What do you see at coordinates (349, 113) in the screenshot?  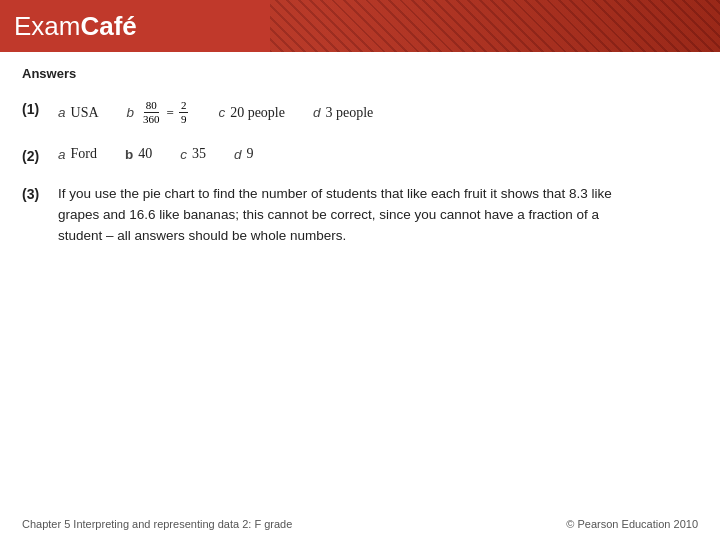 I see `part-value-1d: 3 people` at bounding box center [349, 113].